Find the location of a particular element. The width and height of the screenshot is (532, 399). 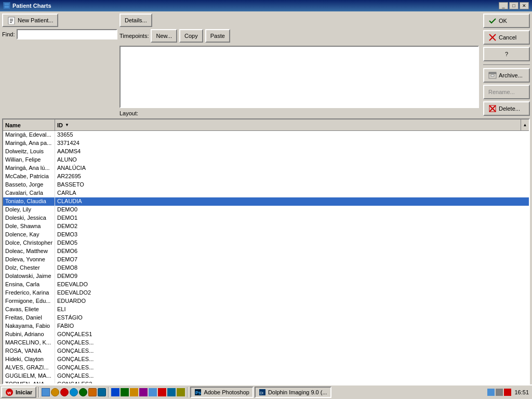

list-row: ROSA, VANIA GONÇALES... is located at coordinates (266, 351).